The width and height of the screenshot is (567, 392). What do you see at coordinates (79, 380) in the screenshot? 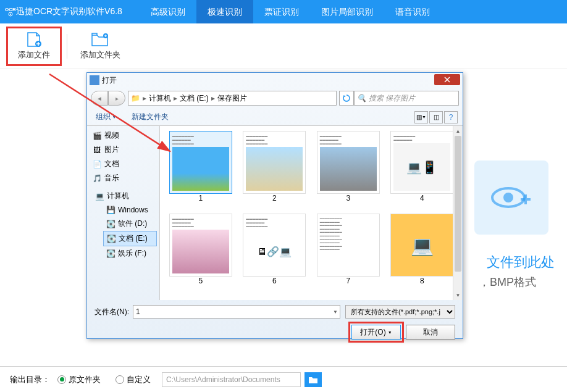
I see `radio-original-folder: 原文件夹` at bounding box center [79, 380].